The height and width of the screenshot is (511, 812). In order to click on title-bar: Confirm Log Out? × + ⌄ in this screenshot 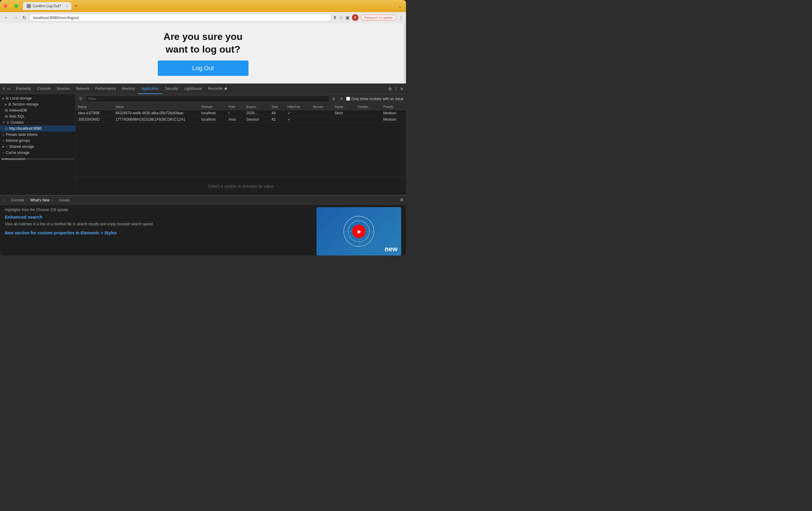, I will do `click(203, 6)`.